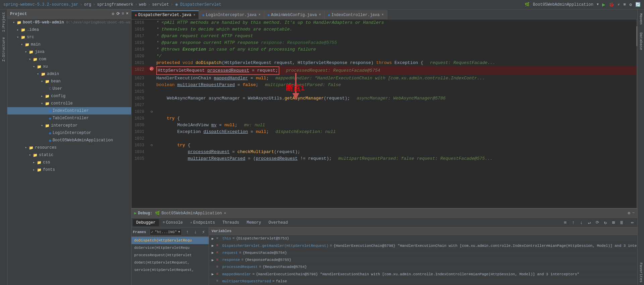 The width and height of the screenshot is (644, 285). What do you see at coordinates (69, 37) in the screenshot?
I see `tree-item-src: ▾ 📁 src` at bounding box center [69, 37].